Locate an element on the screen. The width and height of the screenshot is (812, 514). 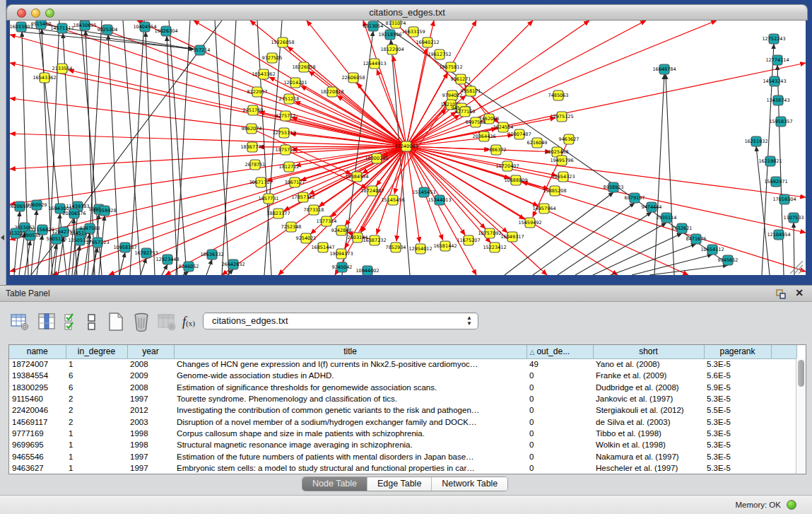
network-node-yellow: 7252348 is located at coordinates (291, 227).